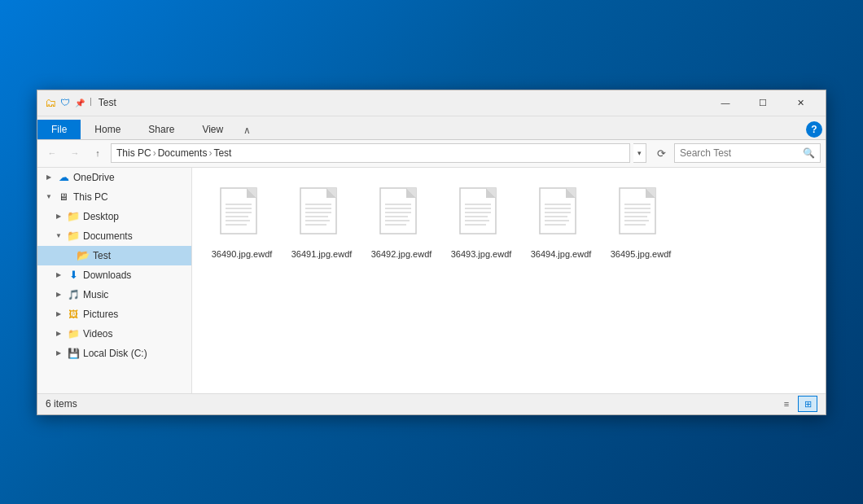  I want to click on sidebar-item-local-disk: ▶ 💾 Local Disk (C:), so click(114, 353).